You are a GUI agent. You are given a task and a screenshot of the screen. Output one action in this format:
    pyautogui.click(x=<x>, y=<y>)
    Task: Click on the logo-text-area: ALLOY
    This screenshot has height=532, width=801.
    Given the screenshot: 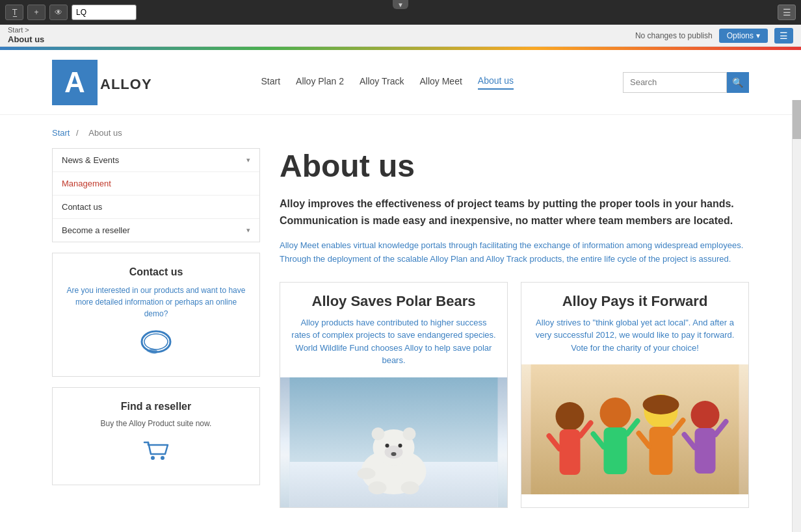 What is the action you would take?
    pyautogui.click(x=125, y=82)
    